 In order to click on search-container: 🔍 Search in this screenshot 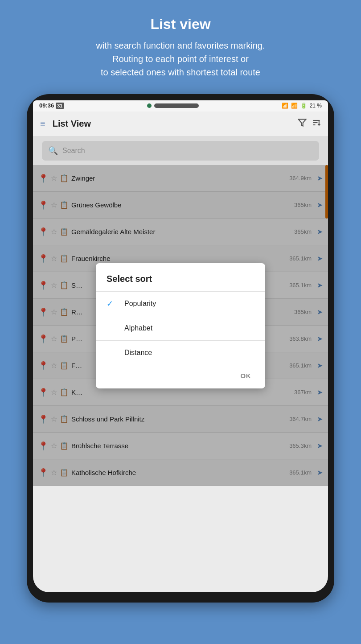, I will do `click(180, 151)`.